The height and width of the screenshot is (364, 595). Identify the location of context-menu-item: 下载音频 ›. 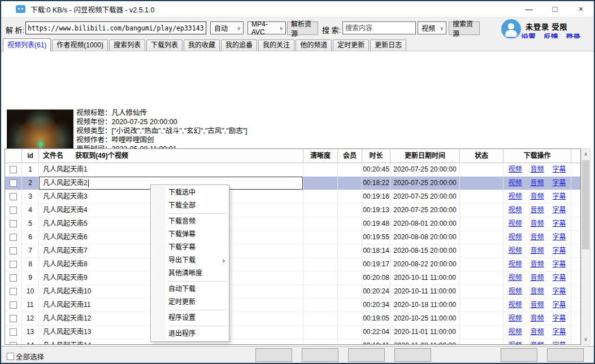
(190, 221).